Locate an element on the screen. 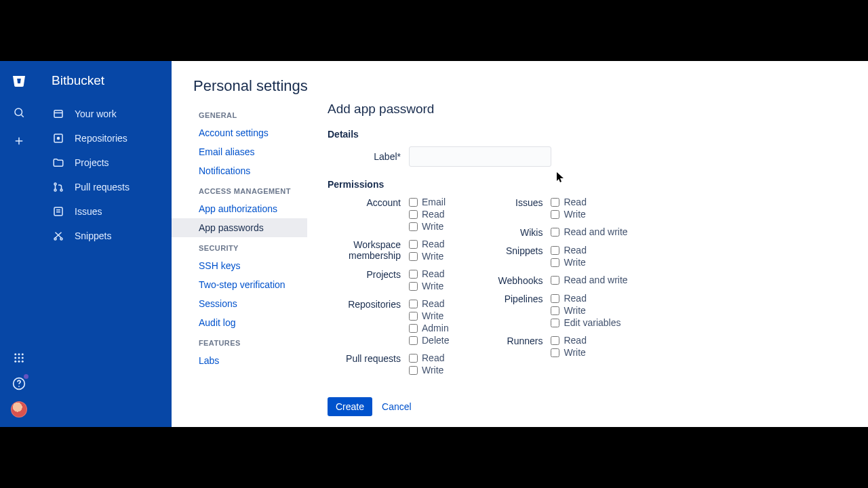 The width and height of the screenshot is (868, 488). perm-option-label: Admin is located at coordinates (435, 328).